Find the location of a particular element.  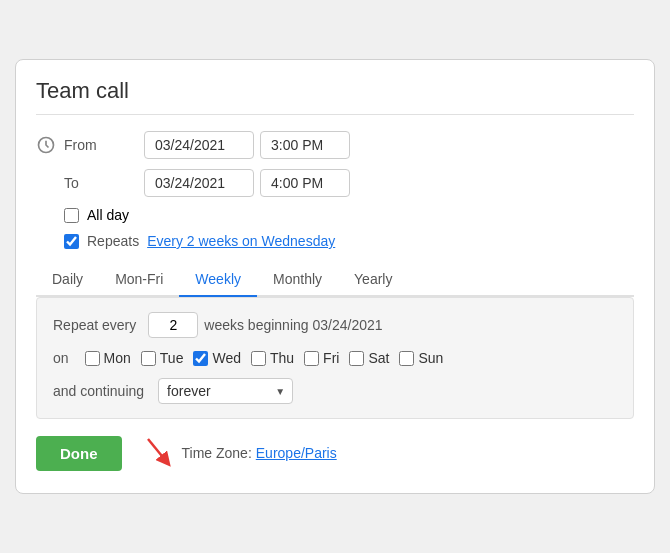

days-row: on Mon Tue Wed Thu is located at coordinates (335, 358).